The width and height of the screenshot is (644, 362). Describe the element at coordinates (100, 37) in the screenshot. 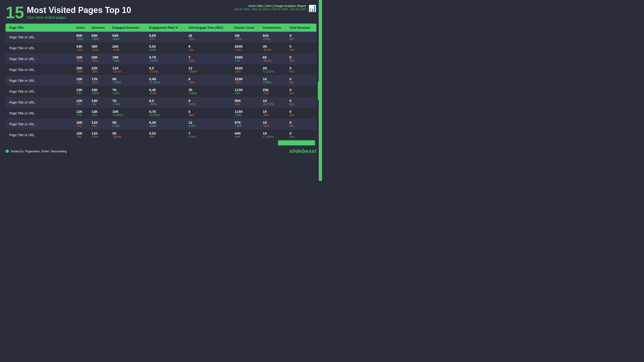

I see `cell-sessions: 93K+48%` at that location.